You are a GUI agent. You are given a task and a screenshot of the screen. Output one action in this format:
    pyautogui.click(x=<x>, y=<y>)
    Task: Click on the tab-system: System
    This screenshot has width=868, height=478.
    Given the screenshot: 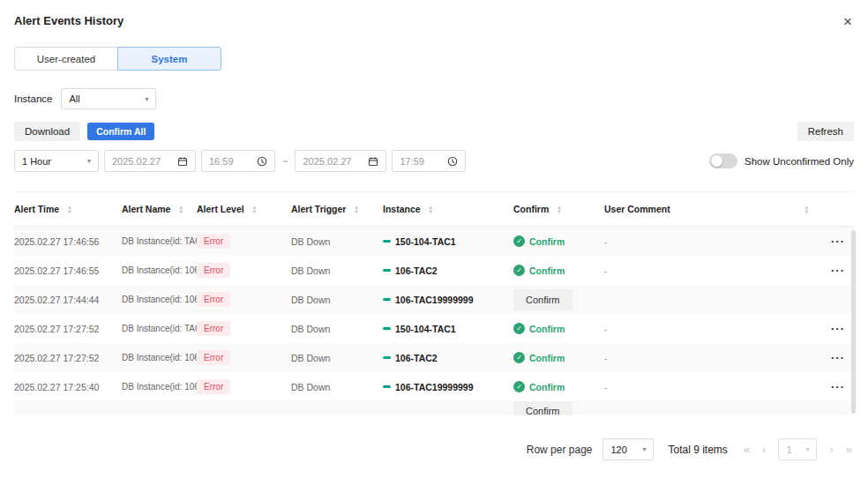 What is the action you would take?
    pyautogui.click(x=169, y=58)
    